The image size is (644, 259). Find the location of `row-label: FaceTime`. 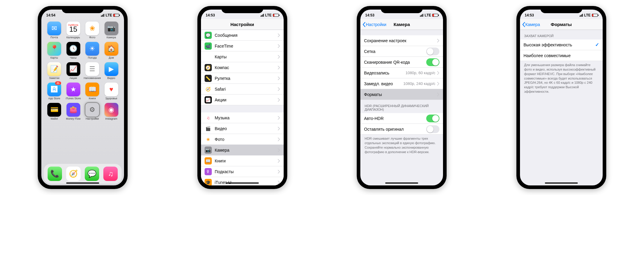

row-label: FaceTime is located at coordinates (246, 46).